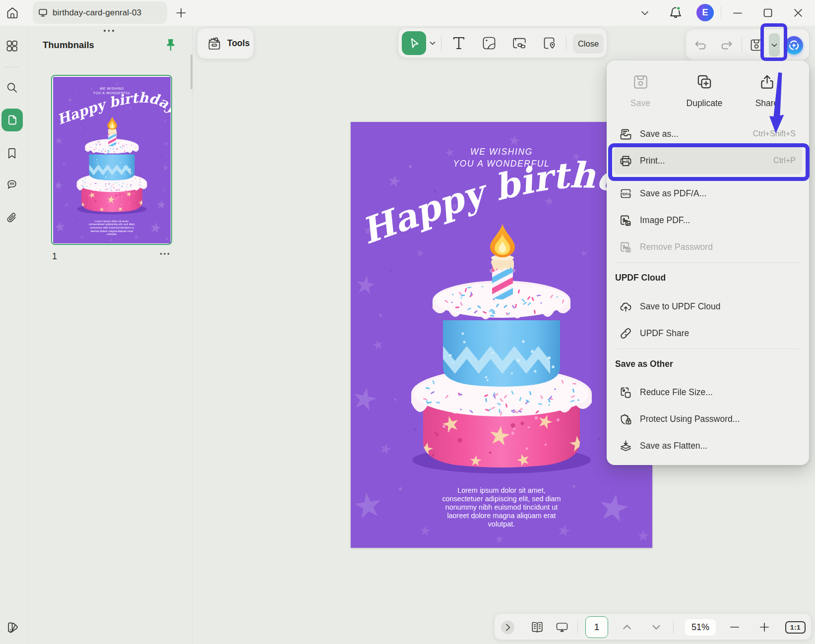 This screenshot has width=815, height=644. What do you see at coordinates (764, 627) in the screenshot?
I see `zoom-in-button` at bounding box center [764, 627].